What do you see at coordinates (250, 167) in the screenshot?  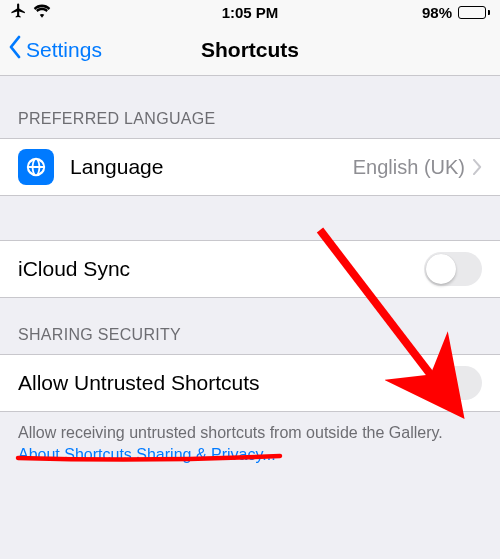 I see `row-group-language: Language English (UK)` at bounding box center [250, 167].